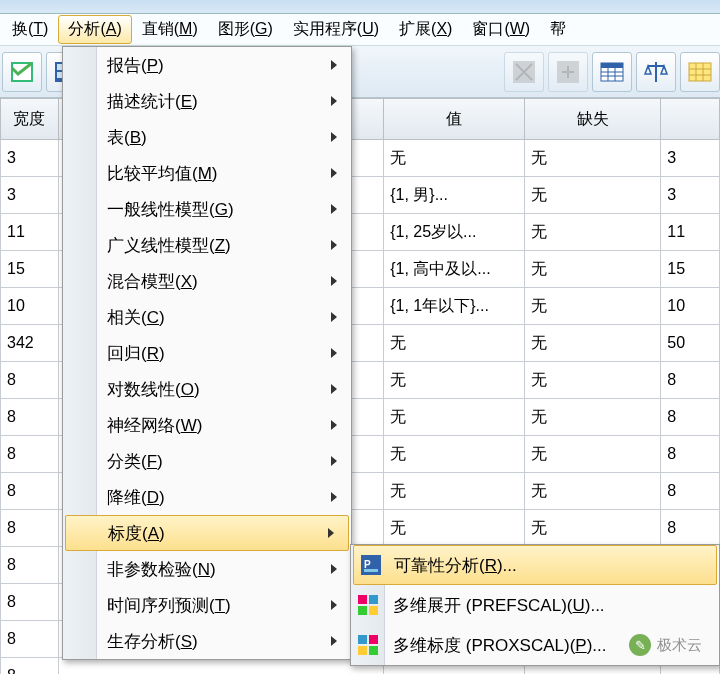 The height and width of the screenshot is (674, 720). What do you see at coordinates (30, 30) in the screenshot?
I see `menu-T: 换(T)` at bounding box center [30, 30].